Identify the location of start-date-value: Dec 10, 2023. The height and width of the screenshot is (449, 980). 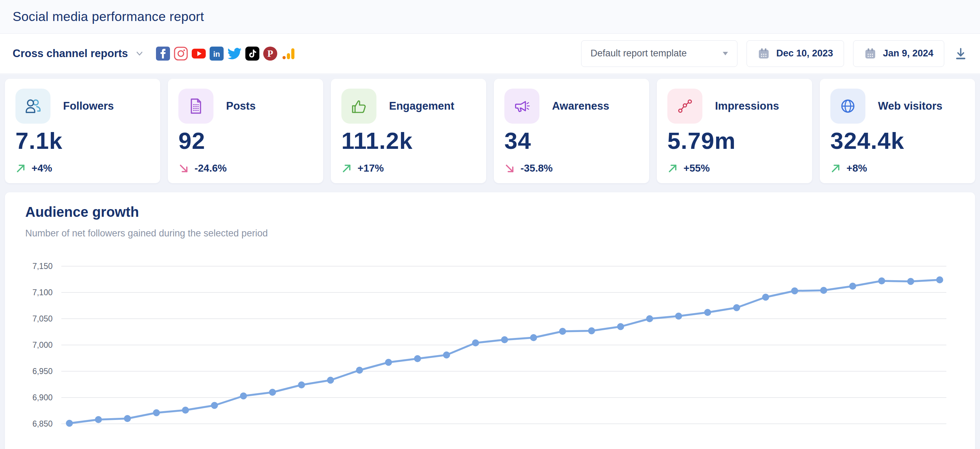
(805, 53).